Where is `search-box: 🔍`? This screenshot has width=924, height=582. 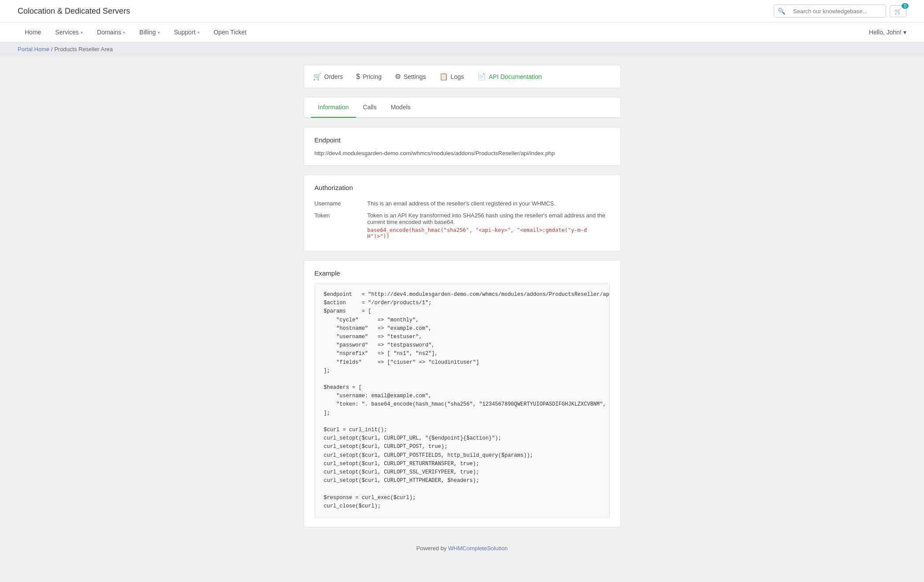
search-box: 🔍 is located at coordinates (830, 11).